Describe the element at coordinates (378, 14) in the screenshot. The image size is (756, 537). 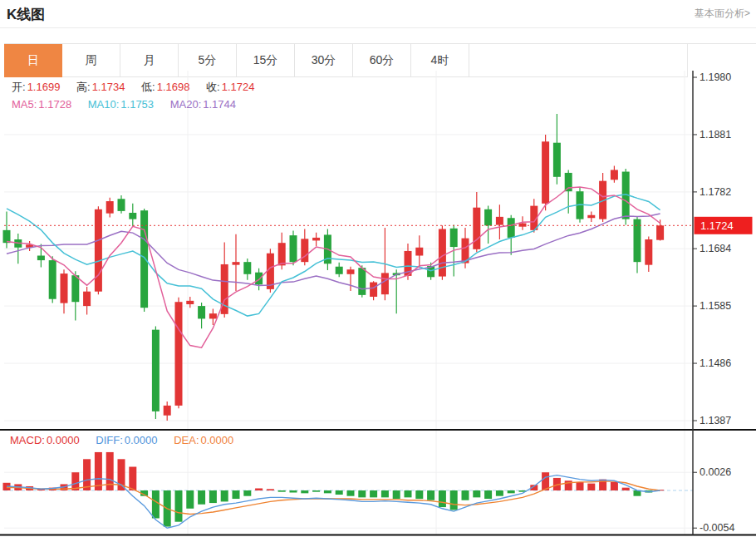
I see `page-header: K线图 基本面分析>` at that location.